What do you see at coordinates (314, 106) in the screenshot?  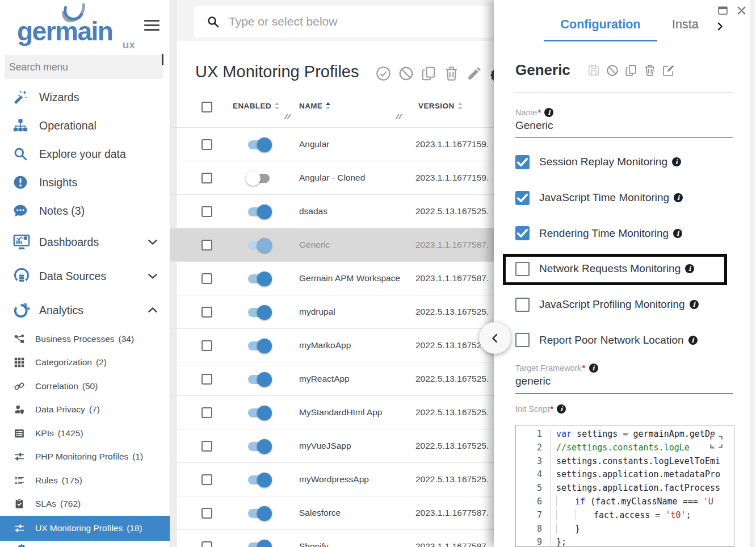 I see `column-header-name: NAME` at bounding box center [314, 106].